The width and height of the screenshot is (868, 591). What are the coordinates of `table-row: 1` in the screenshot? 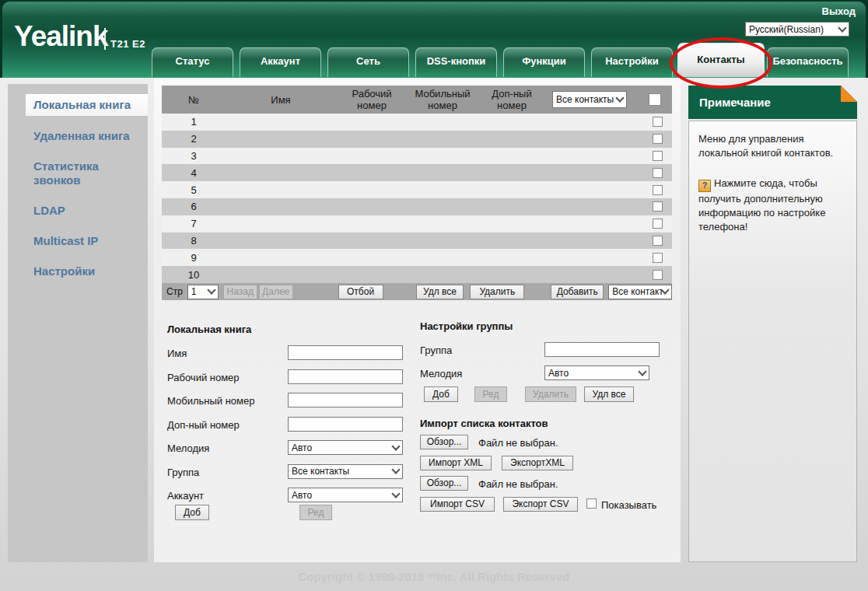 It's located at (417, 122).